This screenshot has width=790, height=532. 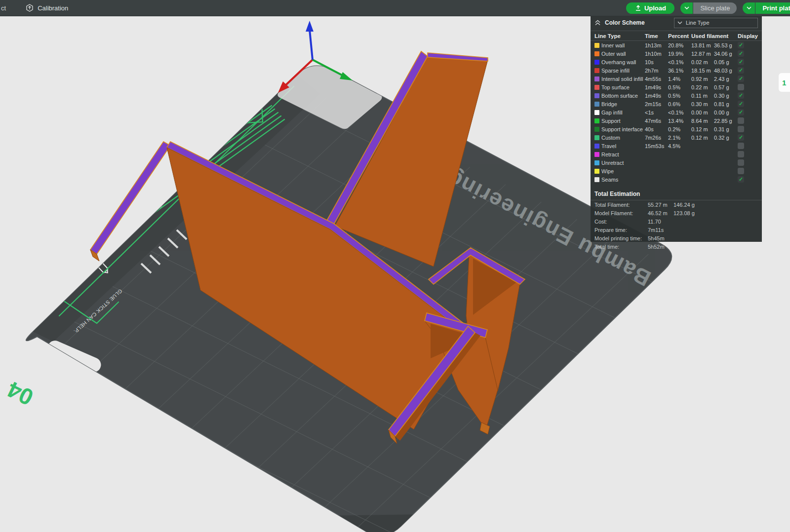 I want to click on total-value-1: 5h52m, so click(x=661, y=247).